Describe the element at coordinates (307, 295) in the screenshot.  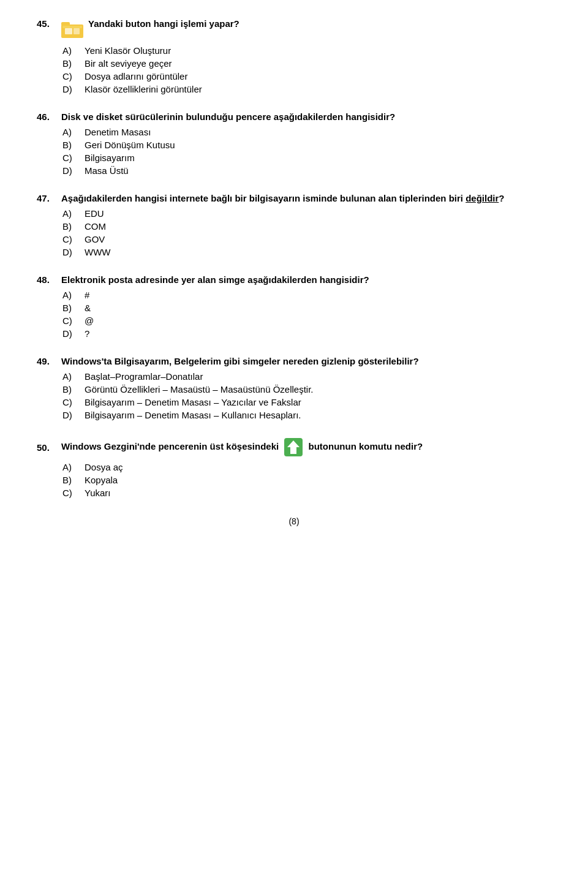
I see `q48-option-a: A) #` at that location.